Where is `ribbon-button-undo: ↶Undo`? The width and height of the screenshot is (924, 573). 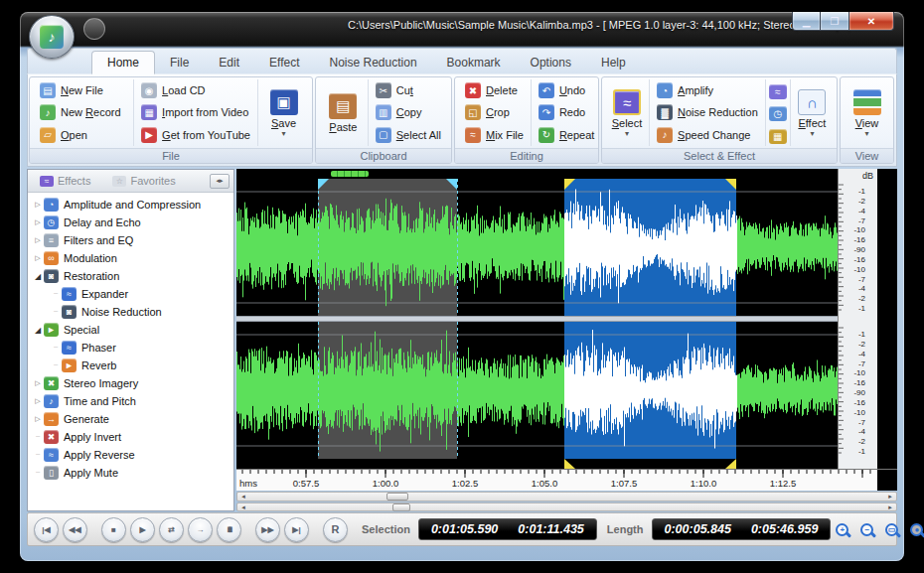
ribbon-button-undo: ↶Undo is located at coordinates (566, 90).